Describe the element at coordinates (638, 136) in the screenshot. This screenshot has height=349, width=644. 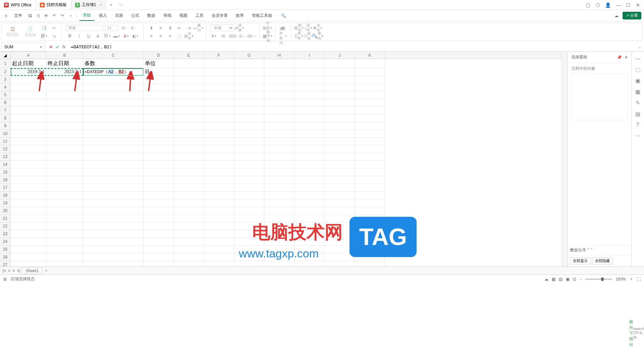
I see `more-icon: ⋯` at that location.